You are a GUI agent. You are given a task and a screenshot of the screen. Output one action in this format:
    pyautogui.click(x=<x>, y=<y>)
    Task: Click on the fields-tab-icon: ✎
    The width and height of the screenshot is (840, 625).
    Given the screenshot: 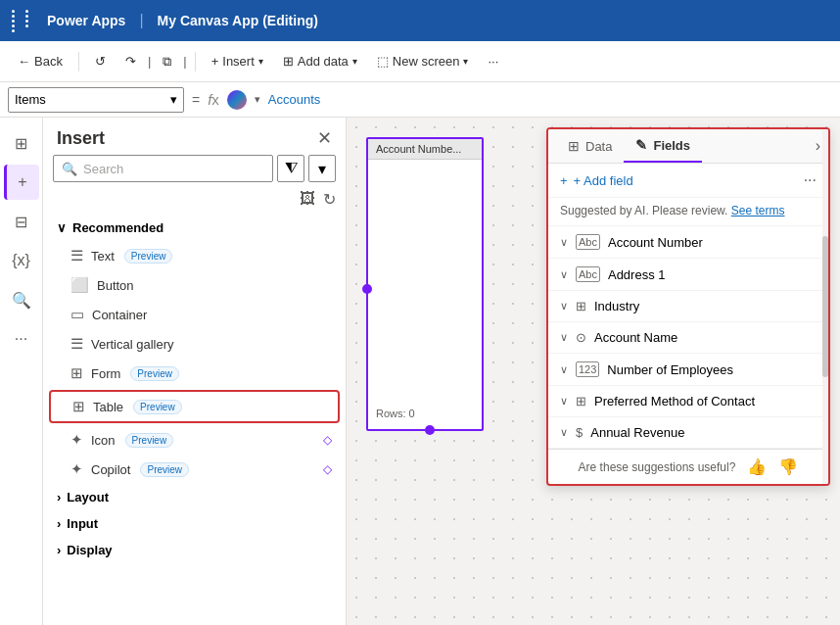 What is the action you would take?
    pyautogui.click(x=641, y=145)
    